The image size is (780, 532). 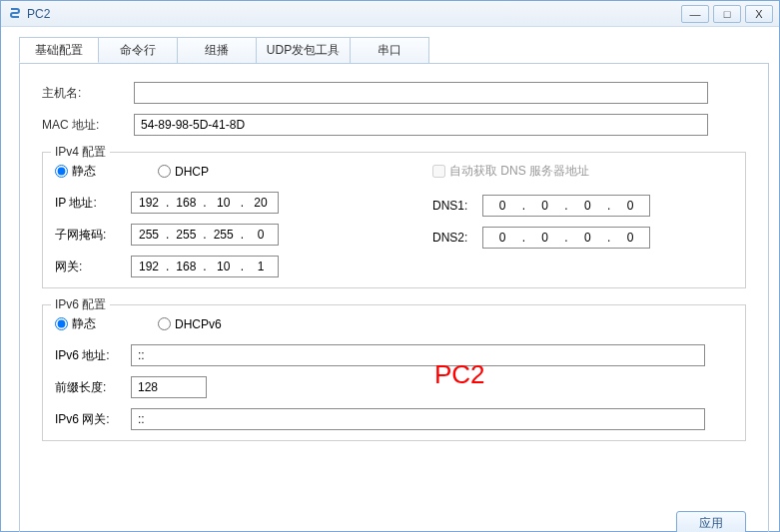 What do you see at coordinates (76, 323) in the screenshot?
I see `ipv6-static-radio: 静态` at bounding box center [76, 323].